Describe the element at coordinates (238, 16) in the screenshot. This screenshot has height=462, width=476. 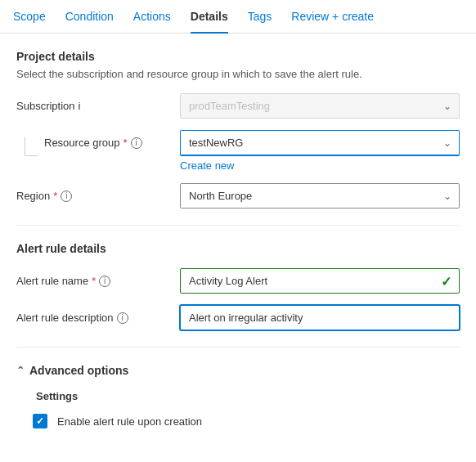
I see `nav-tabs: Scope Condition Actions Details Tags Rev…` at that location.